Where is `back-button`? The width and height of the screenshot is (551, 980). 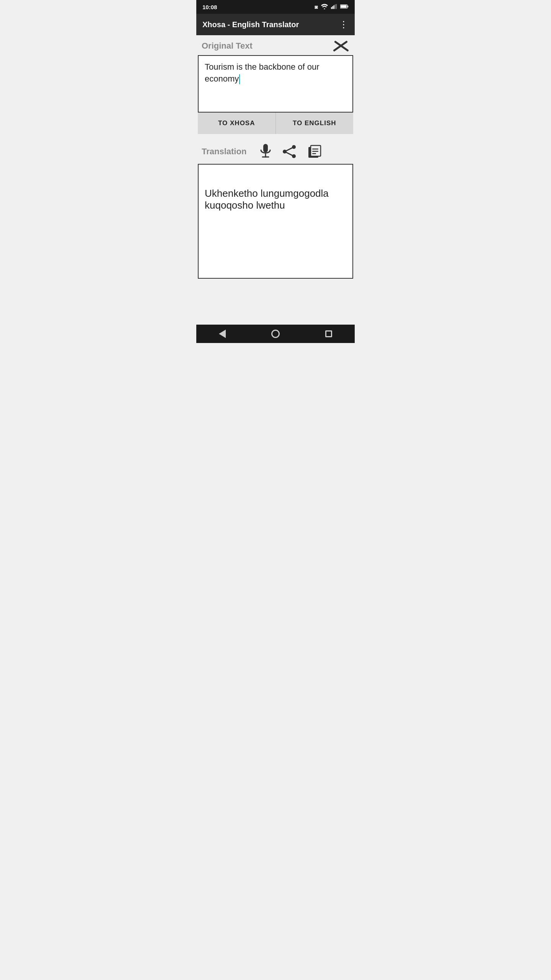 back-button is located at coordinates (222, 334).